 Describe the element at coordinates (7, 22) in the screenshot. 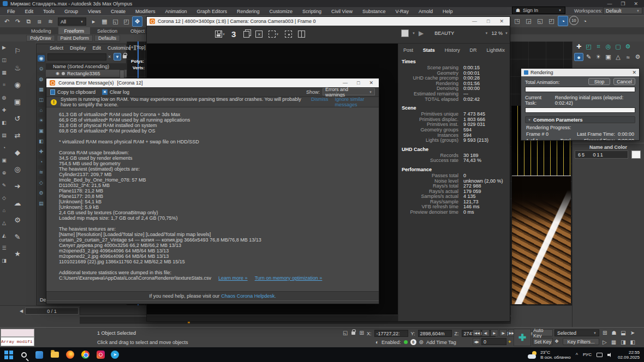

I see `undo-icon: ↶` at that location.